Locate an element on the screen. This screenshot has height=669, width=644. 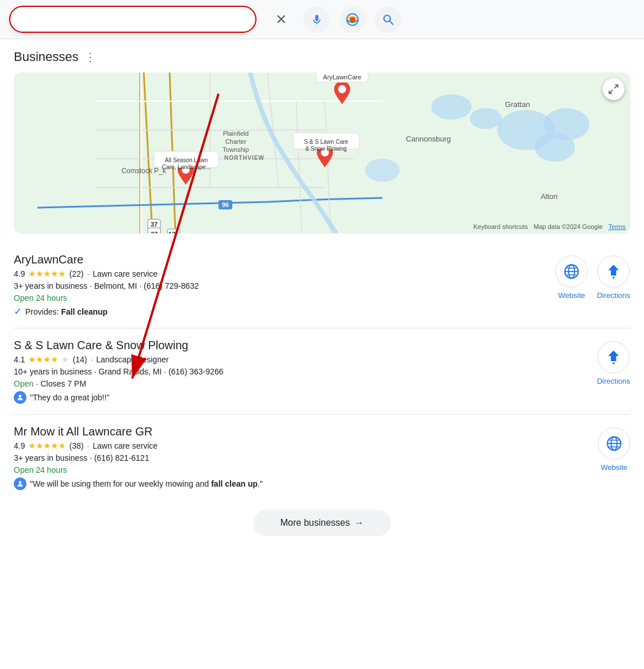
svg-text: Alton is located at coordinates (549, 197).